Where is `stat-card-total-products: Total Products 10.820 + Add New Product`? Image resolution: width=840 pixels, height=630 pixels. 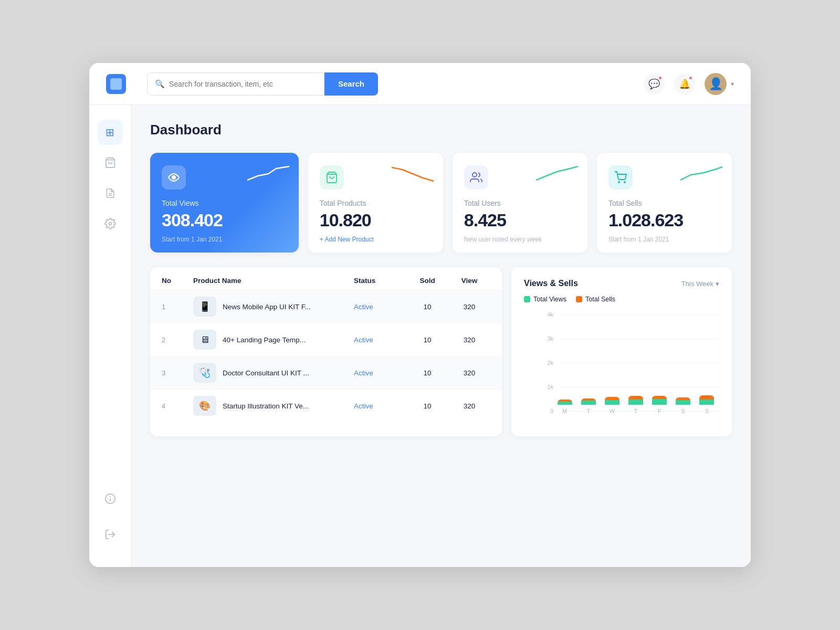 stat-card-total-products: Total Products 10.820 + Add New Product is located at coordinates (376, 203).